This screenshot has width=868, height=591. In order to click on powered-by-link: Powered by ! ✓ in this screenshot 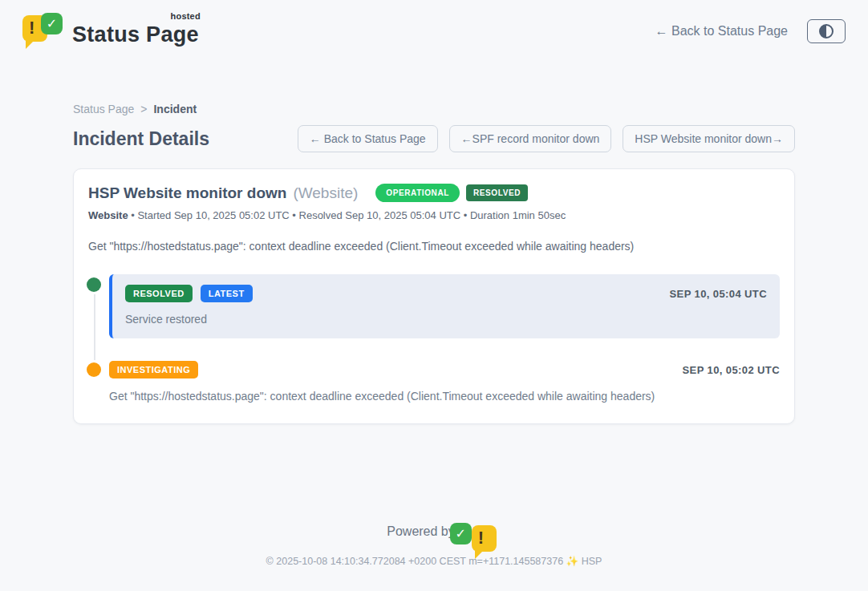, I will do `click(434, 532)`.